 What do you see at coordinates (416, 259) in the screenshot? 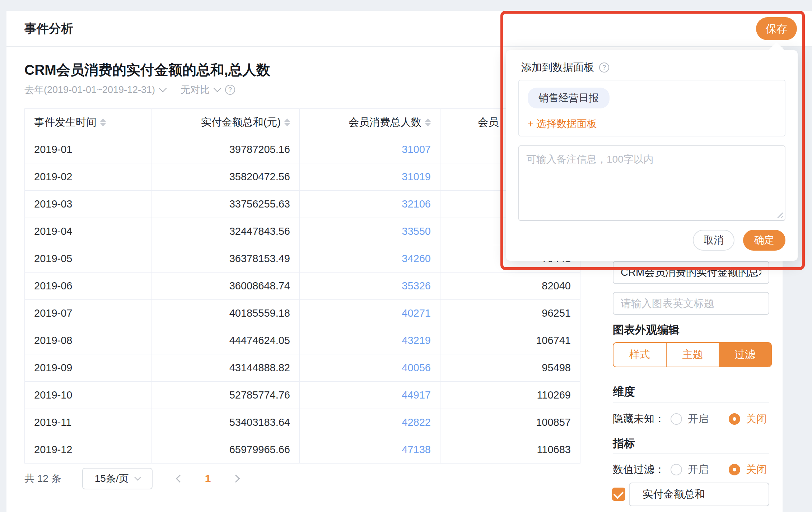
I see `members-link: 34260` at bounding box center [416, 259].